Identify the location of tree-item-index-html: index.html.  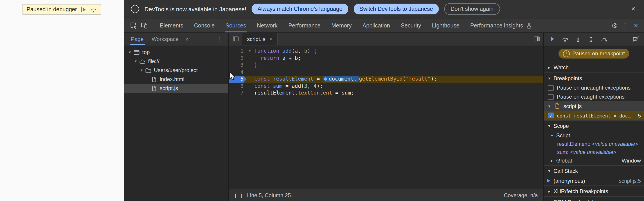
(176, 79).